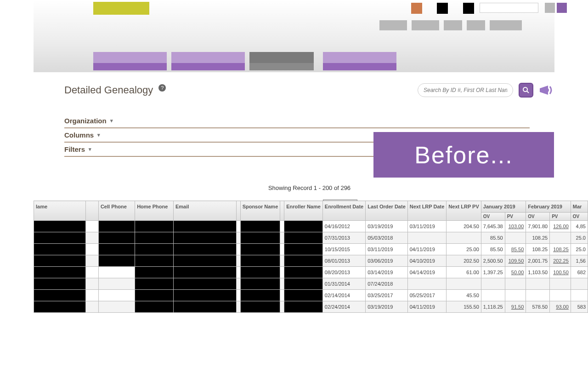  What do you see at coordinates (427, 272) in the screenshot?
I see `table-cell: 04/14/2019` at bounding box center [427, 272].